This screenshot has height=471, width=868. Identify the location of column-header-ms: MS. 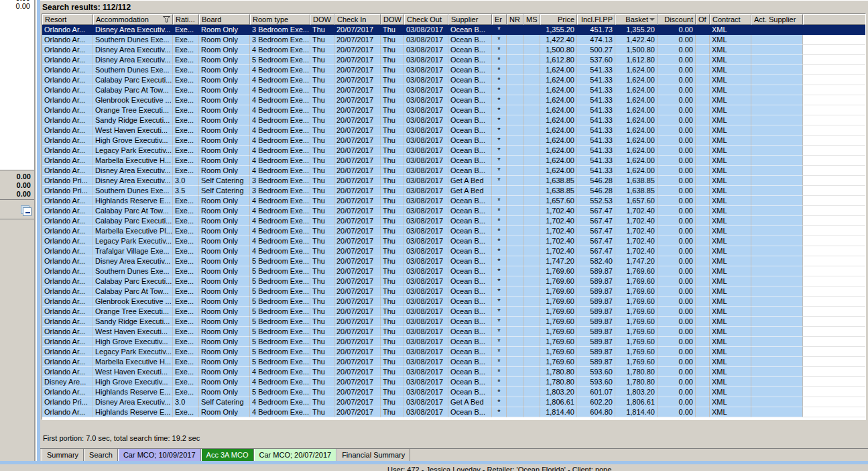
(532, 19).